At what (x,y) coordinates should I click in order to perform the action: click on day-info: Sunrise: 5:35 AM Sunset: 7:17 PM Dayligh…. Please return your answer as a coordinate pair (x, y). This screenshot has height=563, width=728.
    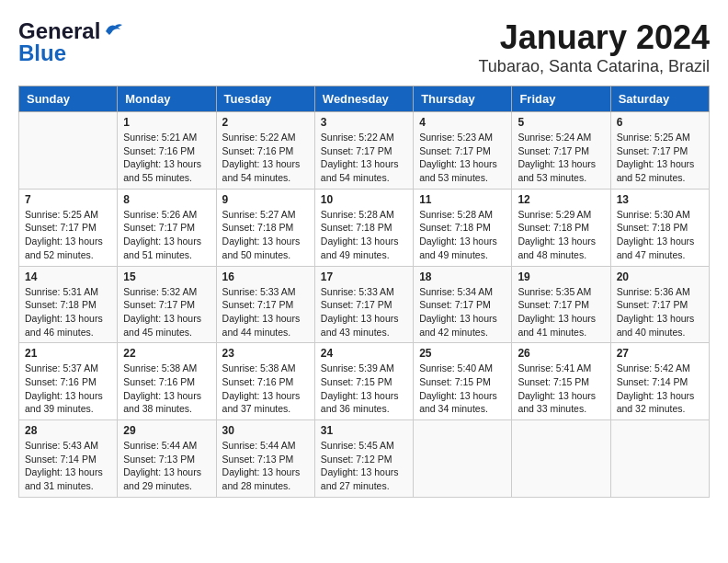
    Looking at the image, I should click on (561, 313).